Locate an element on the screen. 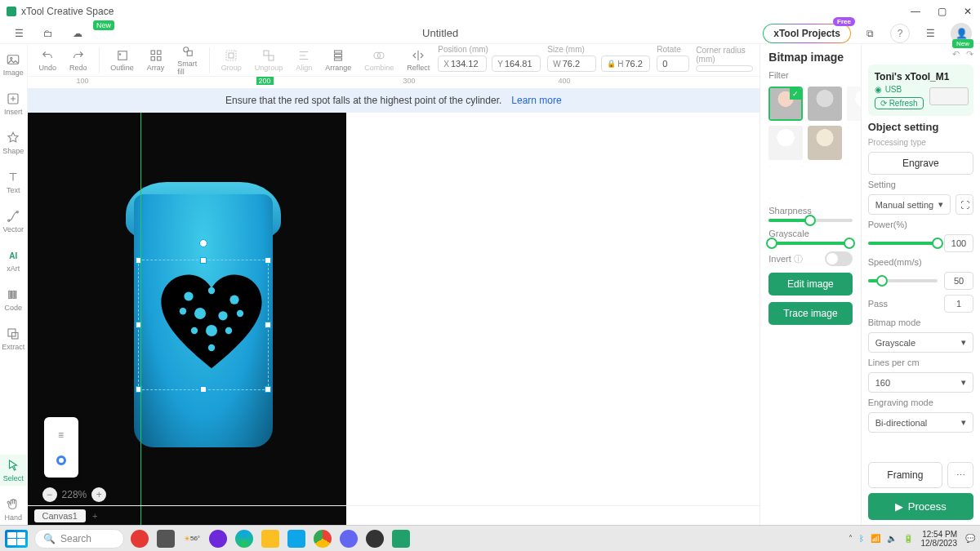  resize-handle-se is located at coordinates (268, 389).